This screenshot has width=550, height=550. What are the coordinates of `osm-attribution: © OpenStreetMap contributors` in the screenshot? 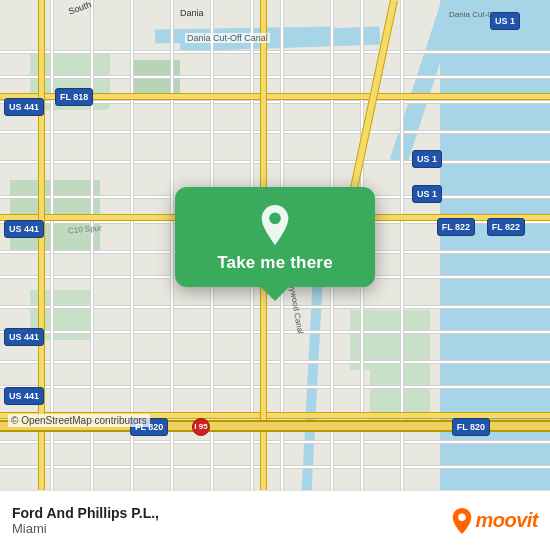 It's located at (79, 420).